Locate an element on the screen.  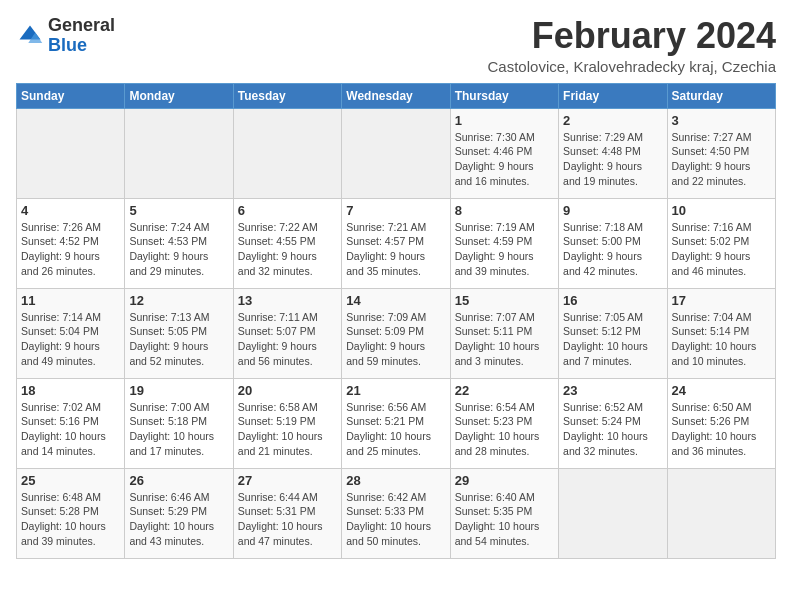
month-title: February 2024 is located at coordinates (632, 36).